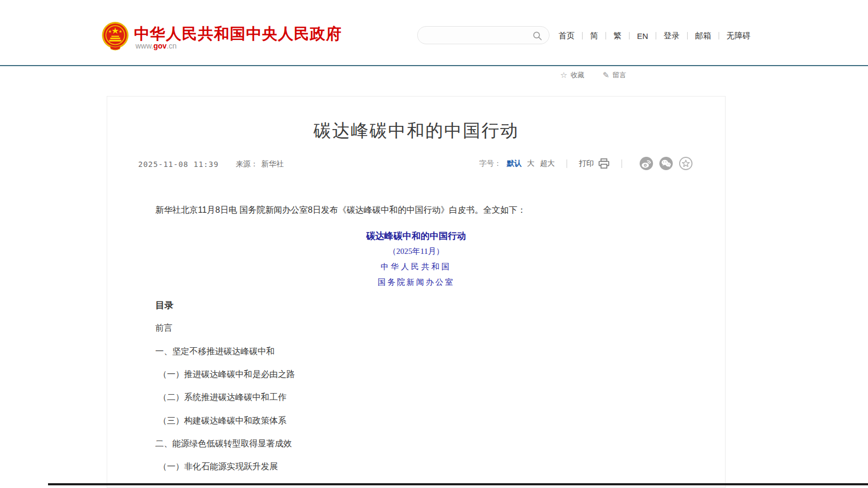 This screenshot has width=868, height=488. I want to click on toc-item-section1-2: （二）系统推进碳达峰碳中和工作, so click(222, 398).